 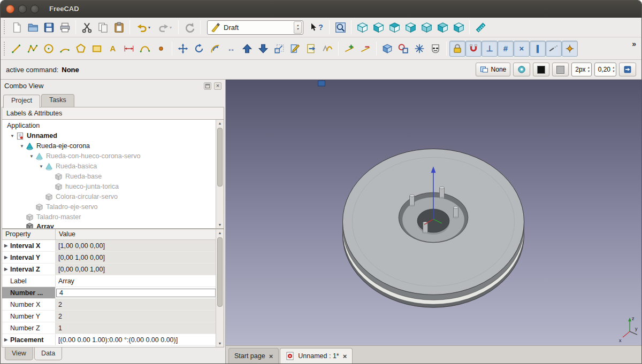 I want to click on draft-scale-button, so click(x=279, y=49).